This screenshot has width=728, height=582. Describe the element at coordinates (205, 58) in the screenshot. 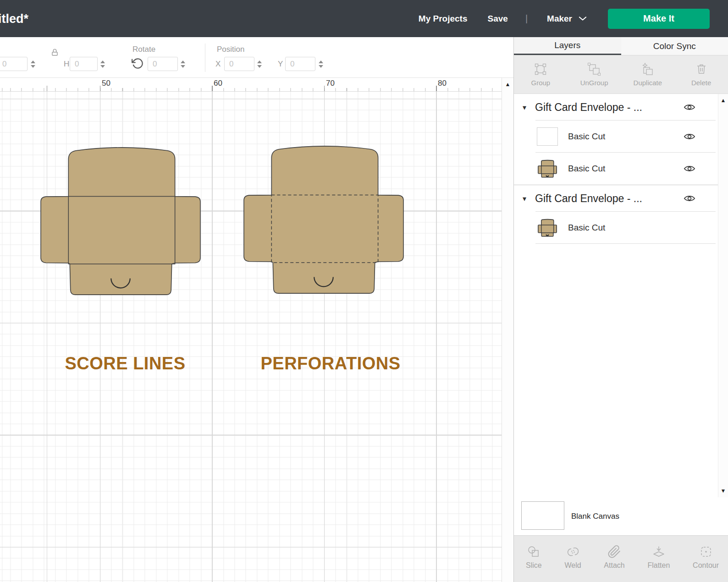

I see `toolbar-divider` at that location.